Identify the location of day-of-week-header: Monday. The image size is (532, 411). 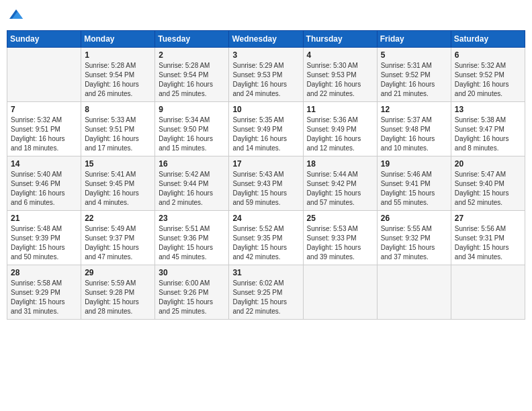
(118, 39).